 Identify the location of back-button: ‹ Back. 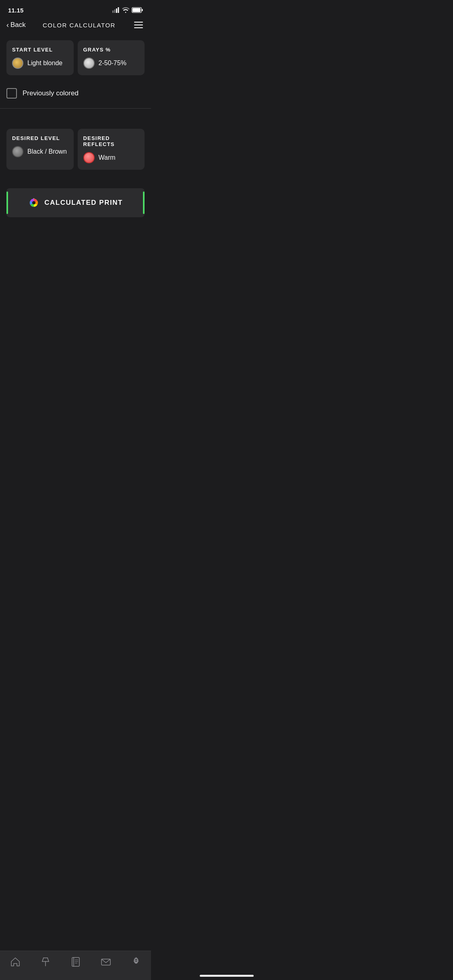
(16, 25).